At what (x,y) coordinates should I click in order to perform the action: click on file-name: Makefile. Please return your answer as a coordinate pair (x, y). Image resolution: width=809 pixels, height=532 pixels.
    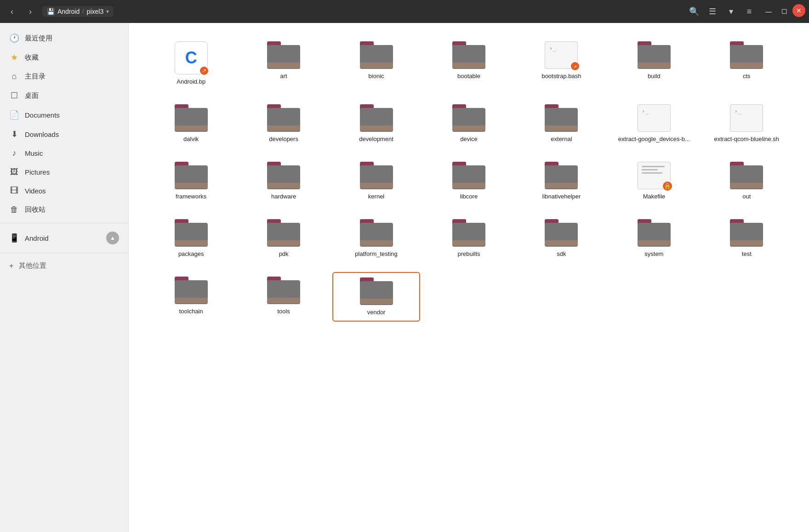
    Looking at the image, I should click on (654, 197).